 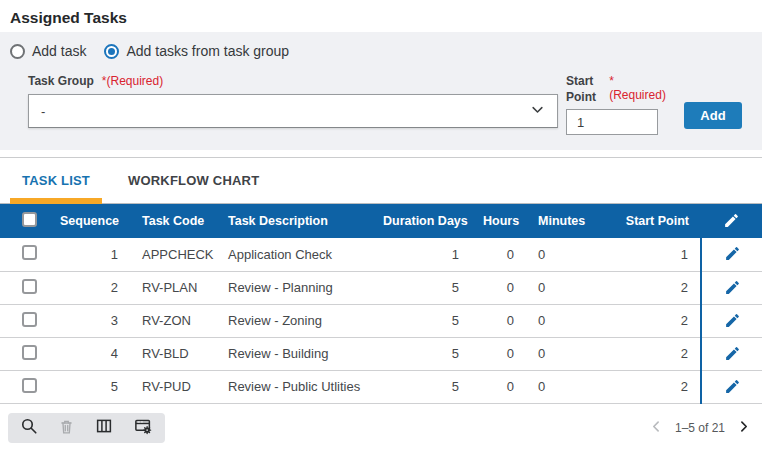 What do you see at coordinates (43, 112) in the screenshot?
I see `task-group-selected-value: -` at bounding box center [43, 112].